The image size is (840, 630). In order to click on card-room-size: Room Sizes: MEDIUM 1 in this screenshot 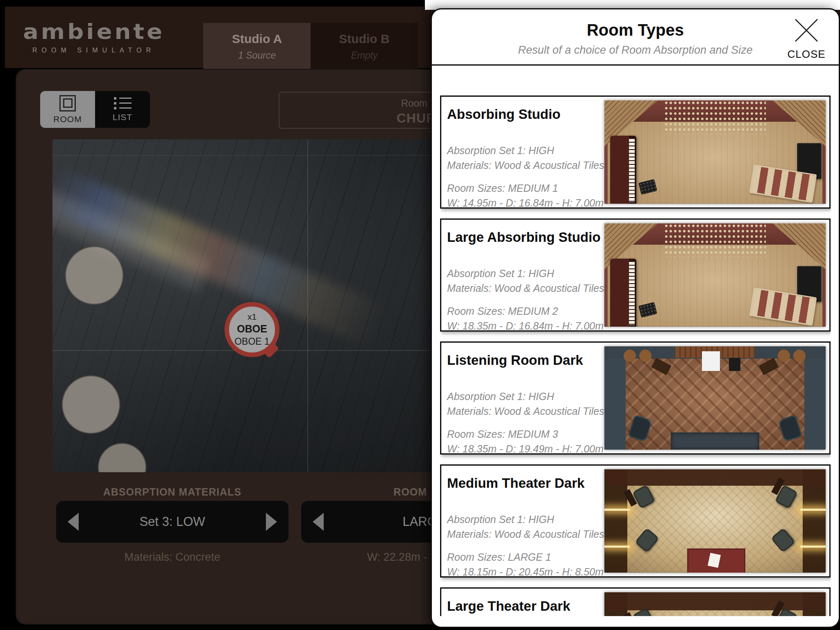, I will do `click(535, 189)`.